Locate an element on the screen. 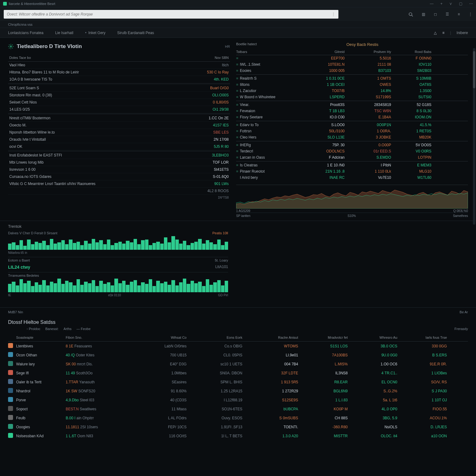 This screenshot has width=476, height=476. tab-right-link: Inibere is located at coordinates (462, 33).